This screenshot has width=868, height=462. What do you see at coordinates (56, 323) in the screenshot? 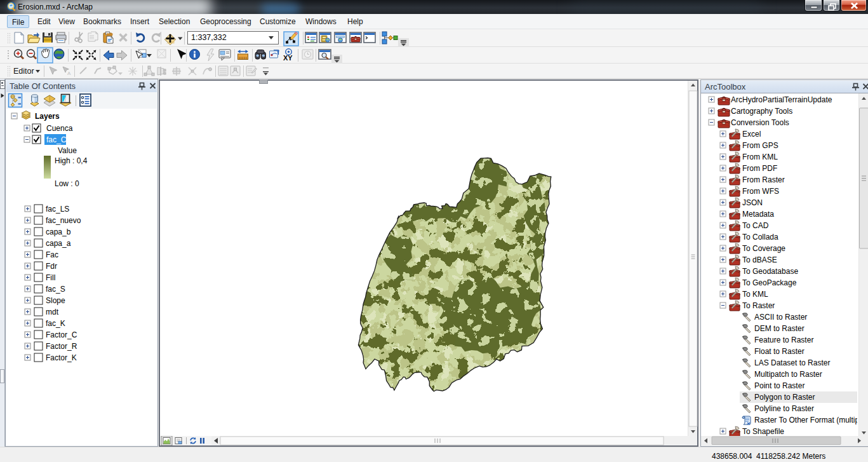
I see `svg-text: fac_K` at bounding box center [56, 323].